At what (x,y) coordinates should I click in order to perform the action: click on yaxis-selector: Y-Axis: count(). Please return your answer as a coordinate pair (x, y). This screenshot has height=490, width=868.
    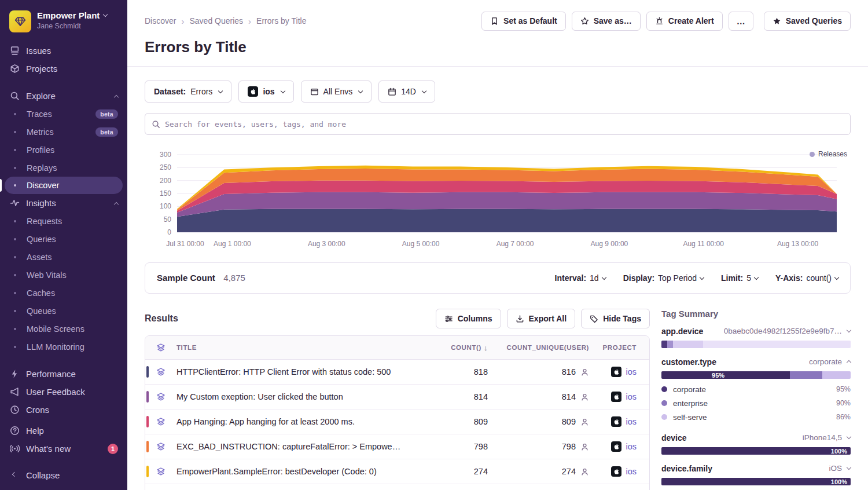
    Looking at the image, I should click on (807, 278).